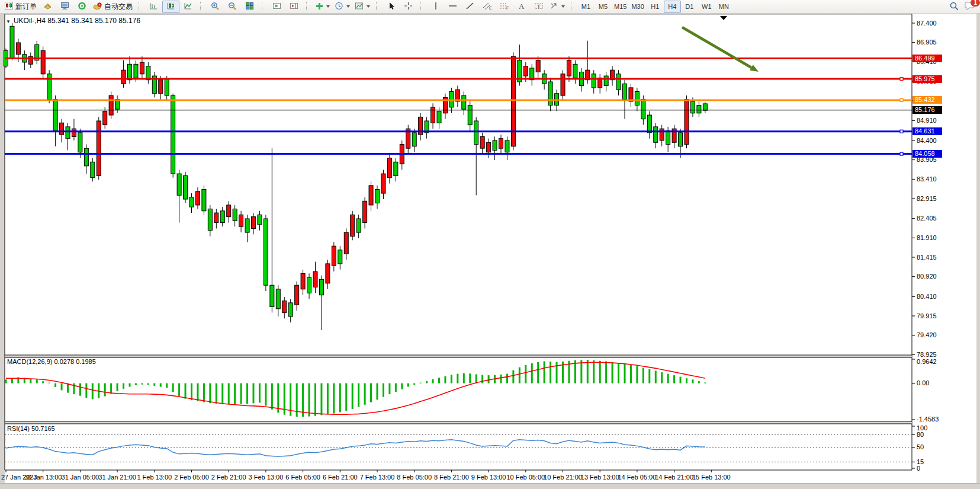 Image resolution: width=980 pixels, height=489 pixels. Describe the element at coordinates (47, 7) in the screenshot. I see `toolbar-history-center-button` at that location.